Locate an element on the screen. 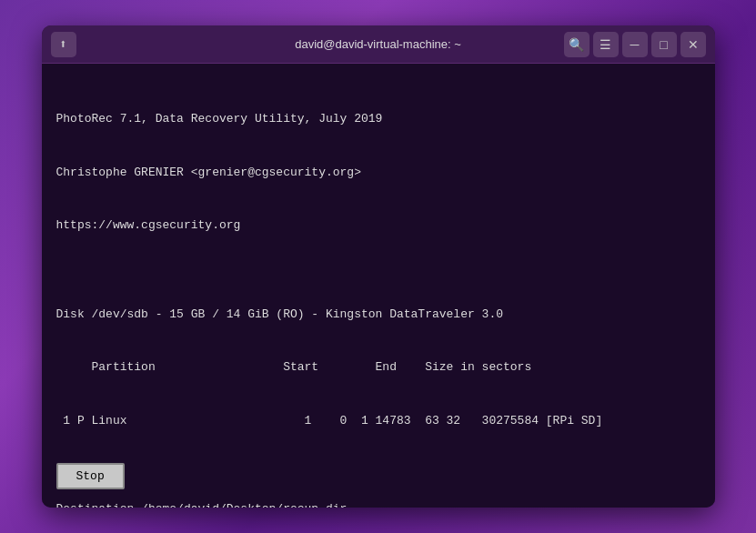 The height and width of the screenshot is (533, 756). close-button: ✕ is located at coordinates (693, 45).